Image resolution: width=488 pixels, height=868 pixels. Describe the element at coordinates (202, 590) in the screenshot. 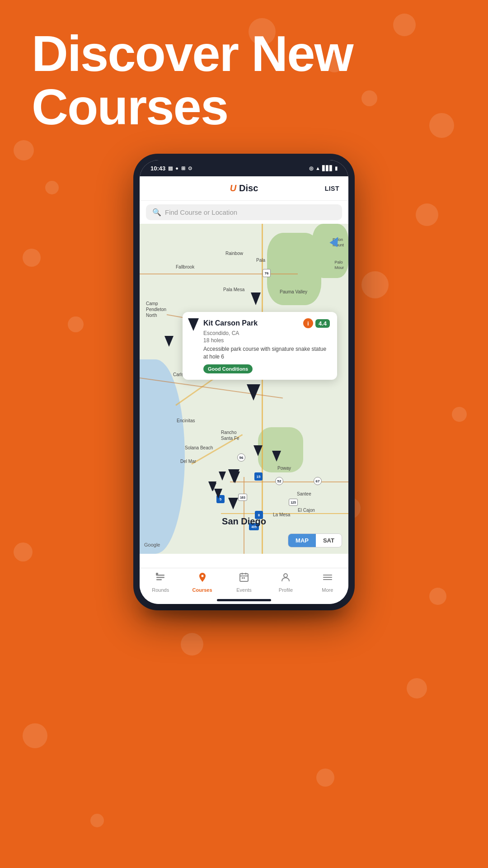

I see `nav-label-courses: Courses` at that location.